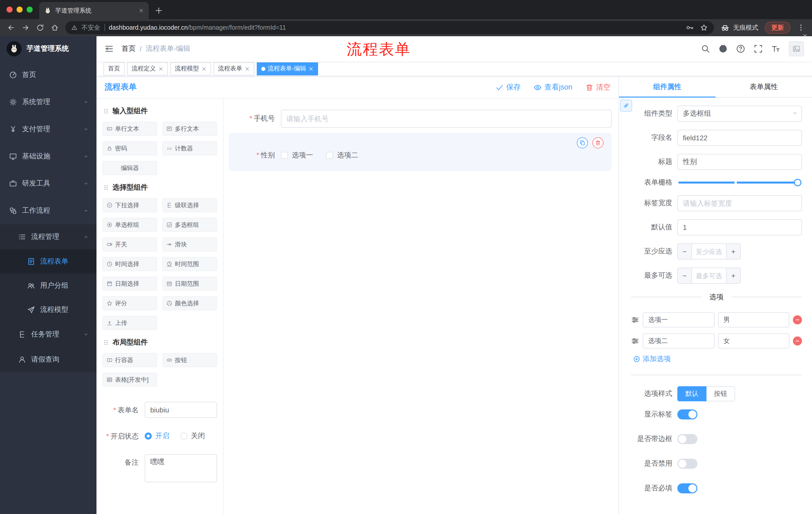 This screenshot has width=812, height=514. Describe the element at coordinates (740, 138) in the screenshot. I see `field-name-input` at that location.